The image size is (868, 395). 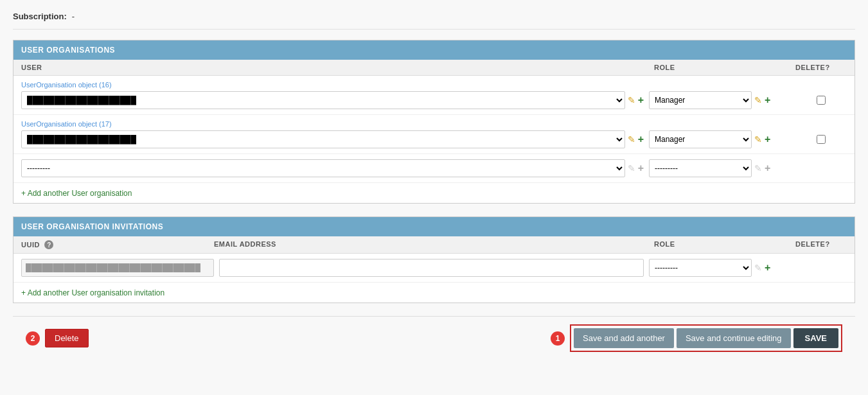 What do you see at coordinates (434, 124) in the screenshot?
I see `org-row-1-label: UserOrganisation object (17)` at bounding box center [434, 124].